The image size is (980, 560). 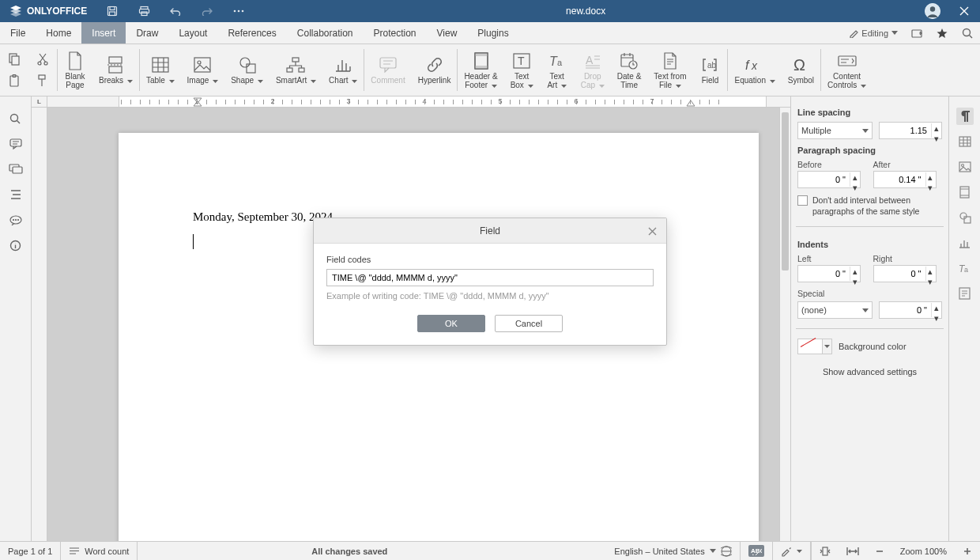 What do you see at coordinates (490, 278) in the screenshot?
I see `field-codes-input` at bounding box center [490, 278].